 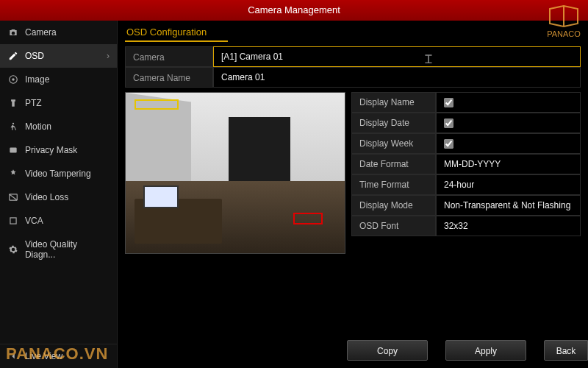 What do you see at coordinates (13, 197) in the screenshot?
I see `video-loss-icon` at bounding box center [13, 197].